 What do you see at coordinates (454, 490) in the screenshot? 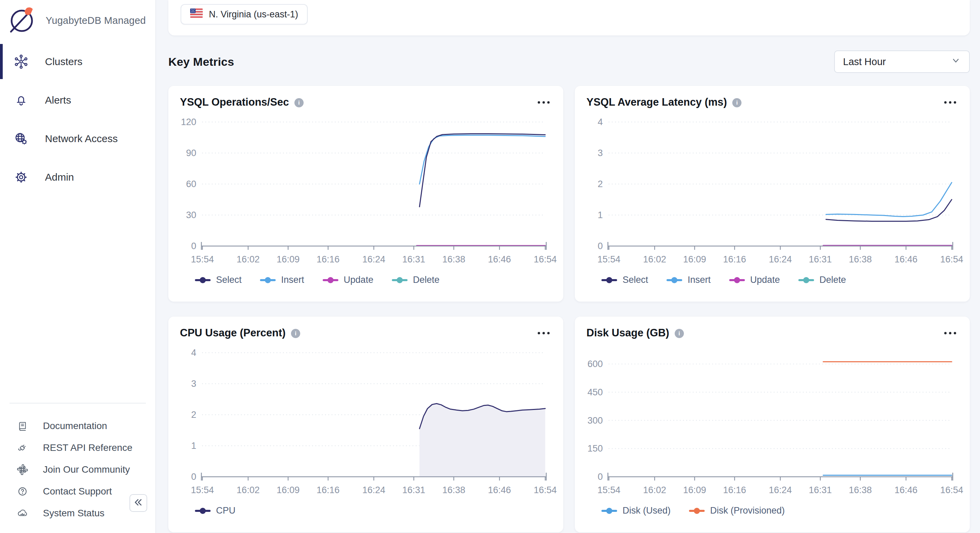
I see `svg-text: 16:38` at bounding box center [454, 490].